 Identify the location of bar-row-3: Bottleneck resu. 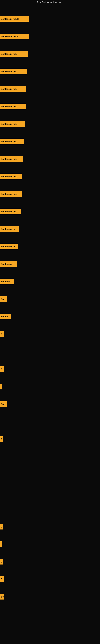
(14, 54).